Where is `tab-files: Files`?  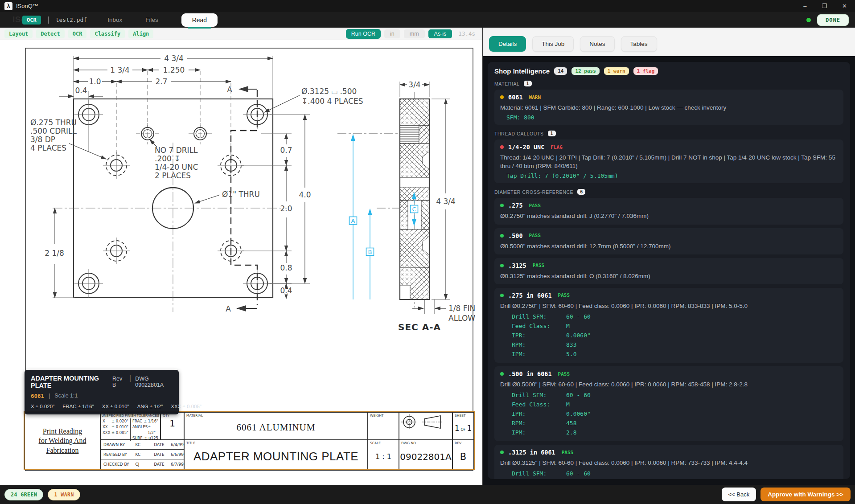 tab-files: Files is located at coordinates (152, 20).